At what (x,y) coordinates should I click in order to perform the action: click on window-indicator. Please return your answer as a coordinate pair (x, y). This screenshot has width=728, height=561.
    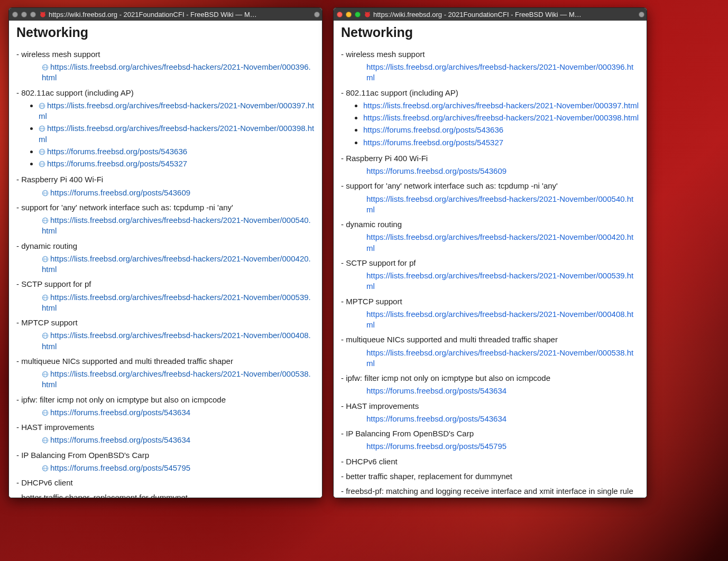
    Looking at the image, I should click on (642, 15).